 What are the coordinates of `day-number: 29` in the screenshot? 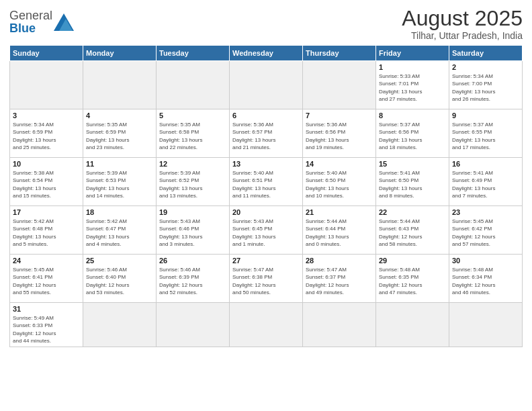 It's located at (412, 261).